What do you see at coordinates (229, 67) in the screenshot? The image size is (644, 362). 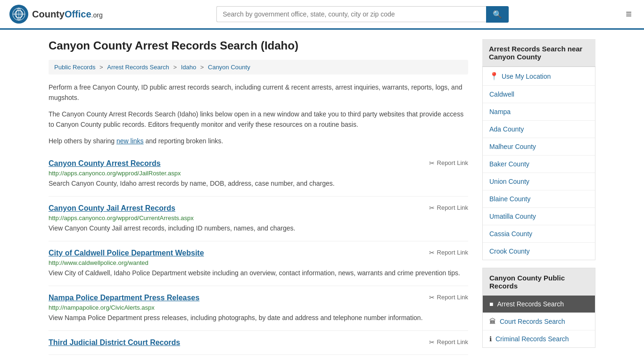 I see `breadcrumb-canyon-county: Canyon County` at bounding box center [229, 67].